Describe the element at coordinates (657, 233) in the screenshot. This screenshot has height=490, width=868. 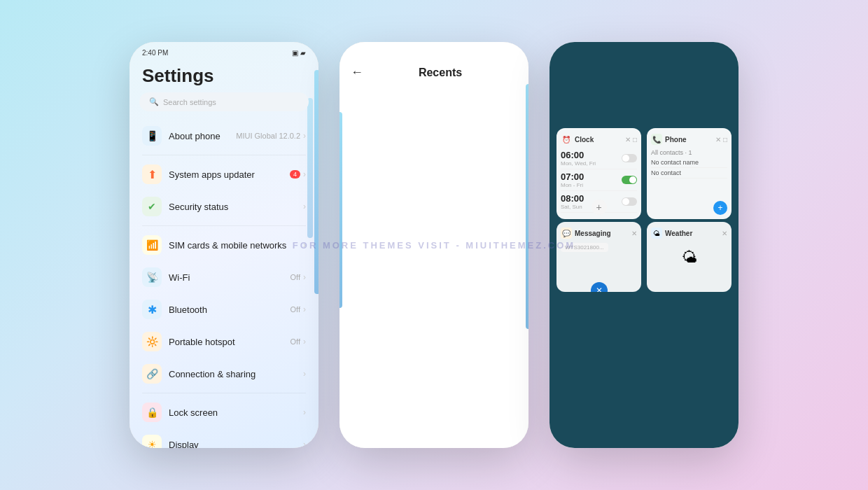
I see `weather-card-icon: 🌤` at that location.